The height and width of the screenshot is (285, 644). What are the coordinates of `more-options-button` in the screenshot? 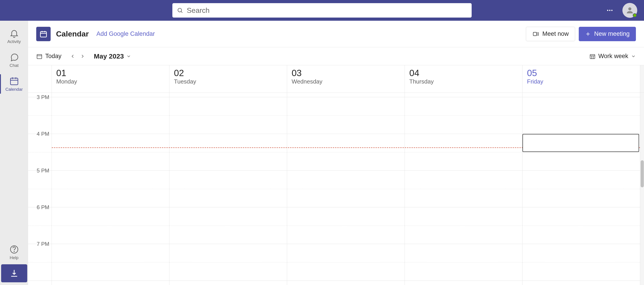 It's located at (610, 11).